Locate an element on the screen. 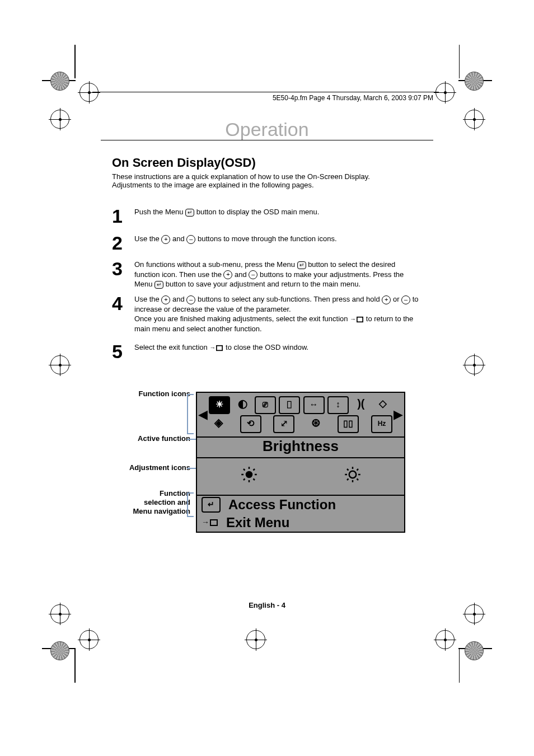  frequency-icon: Hz is located at coordinates (382, 424).